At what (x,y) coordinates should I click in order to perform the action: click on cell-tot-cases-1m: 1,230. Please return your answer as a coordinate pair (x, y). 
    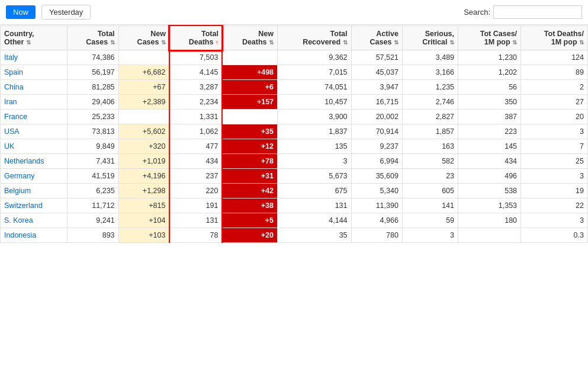
    Looking at the image, I should click on (490, 58).